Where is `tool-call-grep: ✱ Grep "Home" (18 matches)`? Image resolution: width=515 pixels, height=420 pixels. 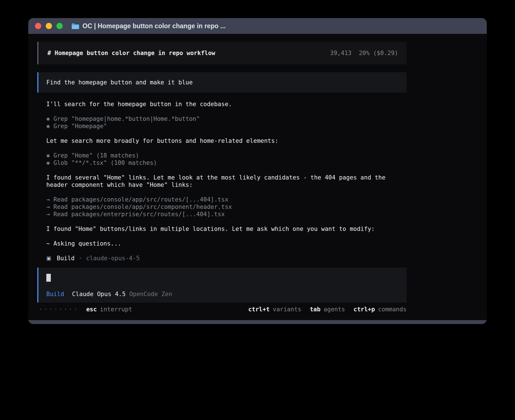 tool-call-grep: ✱ Grep "Home" (18 matches) is located at coordinates (226, 156).